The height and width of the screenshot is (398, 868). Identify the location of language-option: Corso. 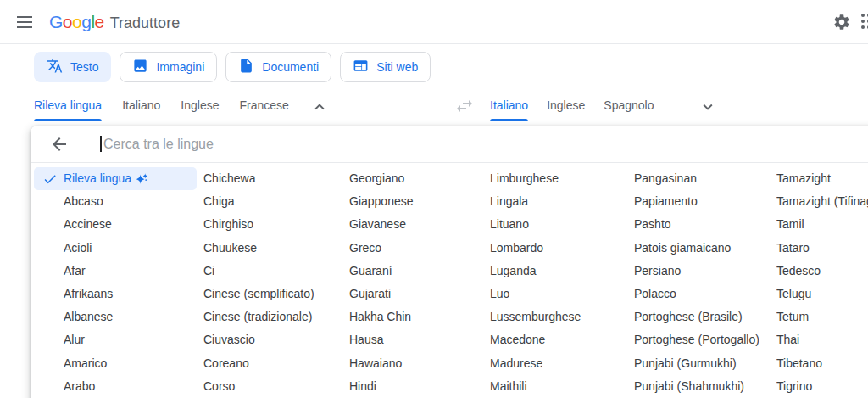
(275, 387).